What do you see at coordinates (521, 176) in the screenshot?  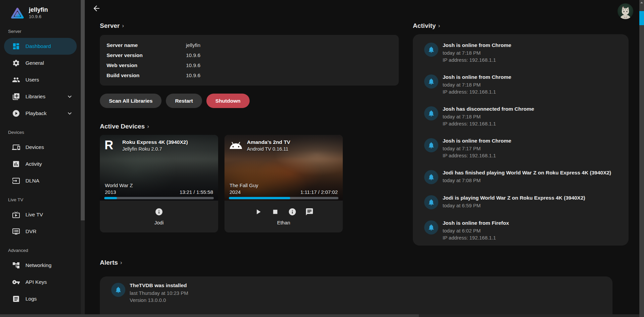 I see `activity-item: Jodi has finished playing World War Z on…` at bounding box center [521, 176].